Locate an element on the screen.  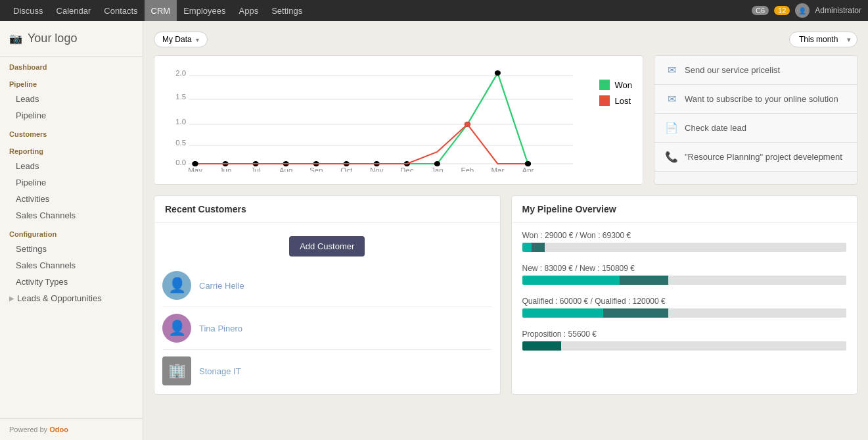
discuss-badge: C6 is located at coordinates (760, 11).